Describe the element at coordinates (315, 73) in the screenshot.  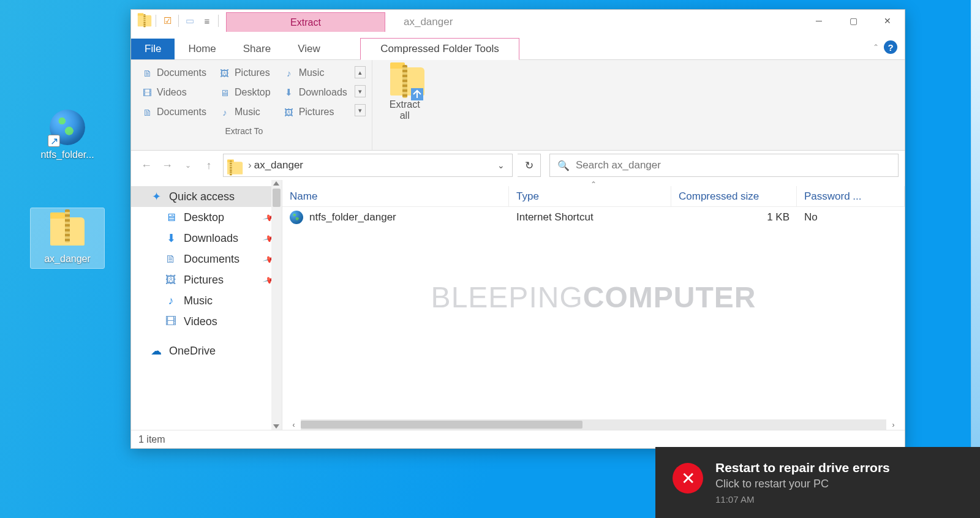
I see `extract-target-music: ♪Music` at that location.